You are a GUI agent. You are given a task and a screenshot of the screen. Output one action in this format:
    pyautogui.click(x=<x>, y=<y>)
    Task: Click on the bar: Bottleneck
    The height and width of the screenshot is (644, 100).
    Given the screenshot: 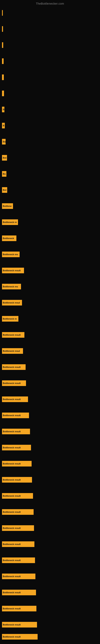 What is the action you would take?
    pyautogui.click(x=9, y=238)
    